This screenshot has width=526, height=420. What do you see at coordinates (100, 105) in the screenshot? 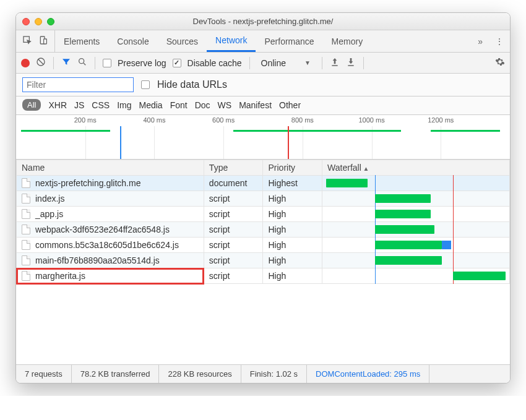
I see `type-filter-css: CSS` at bounding box center [100, 105].